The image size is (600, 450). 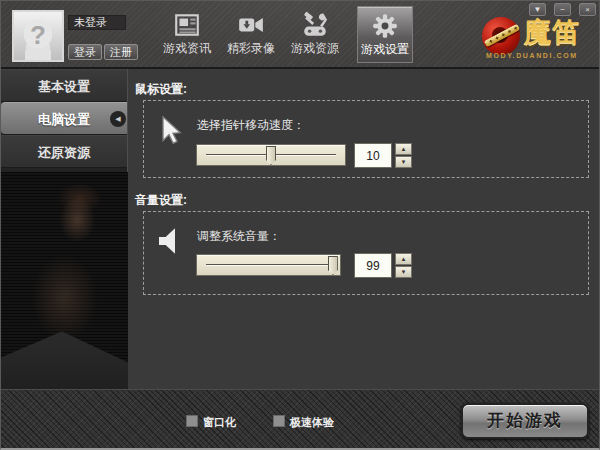 I want to click on mouse-section-title: 鼠标设置:, so click(x=161, y=90).